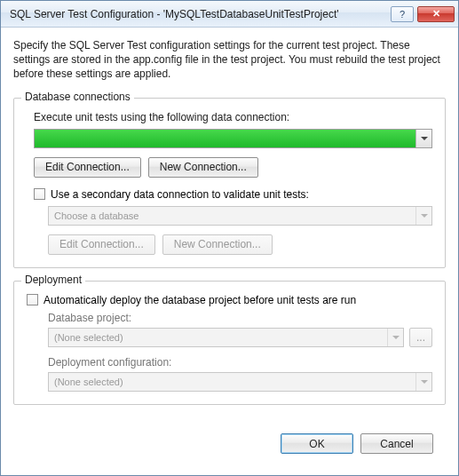 The height and width of the screenshot is (476, 459). I want to click on secondary-connection-value: Choose a database, so click(233, 216).